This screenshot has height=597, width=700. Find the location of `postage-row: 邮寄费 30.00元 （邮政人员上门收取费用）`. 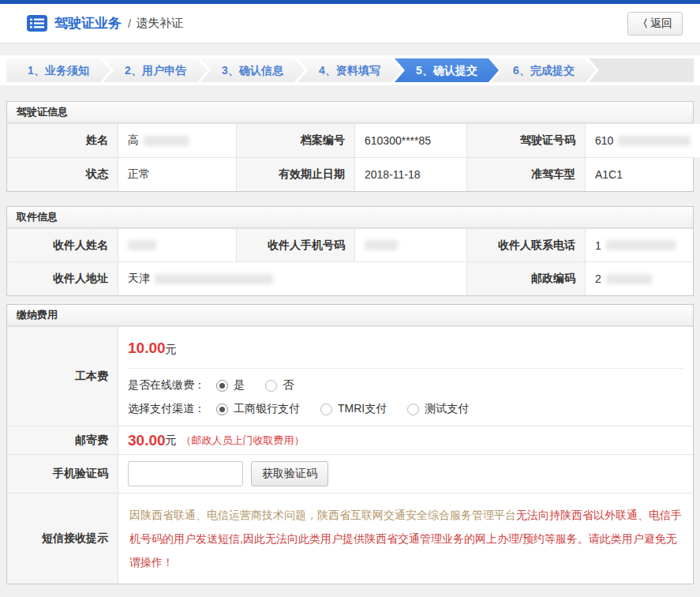

postage-row: 邮寄费 30.00元 （邮政人员上门收取费用） is located at coordinates (350, 440).